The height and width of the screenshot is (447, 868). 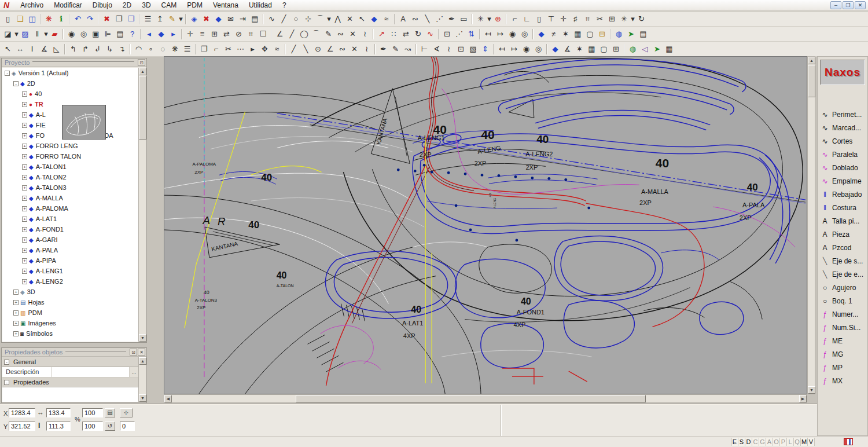 What do you see at coordinates (68, 5) in the screenshot?
I see `menu-modificar: Modificar` at bounding box center [68, 5].